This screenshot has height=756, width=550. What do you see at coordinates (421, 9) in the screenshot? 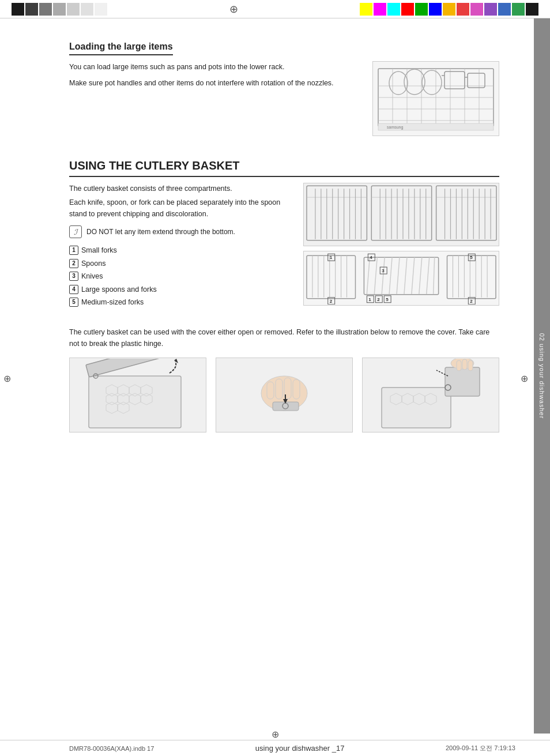
I see `swatch-r5` at bounding box center [421, 9].